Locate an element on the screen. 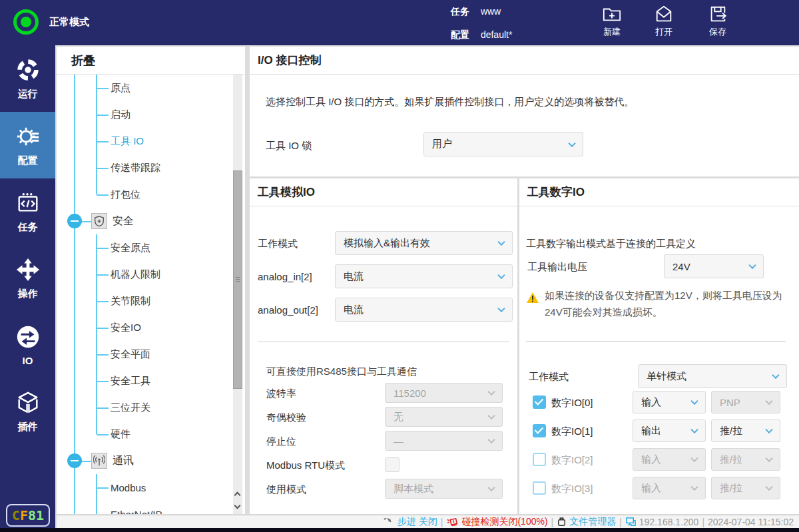 Image resolution: width=799 pixels, height=532 pixels. voltage-warning-text: 如果连接的设备仅支持配置为12V，则将工具电压设为24V可能会对其造成损坏。 is located at coordinates (668, 304).